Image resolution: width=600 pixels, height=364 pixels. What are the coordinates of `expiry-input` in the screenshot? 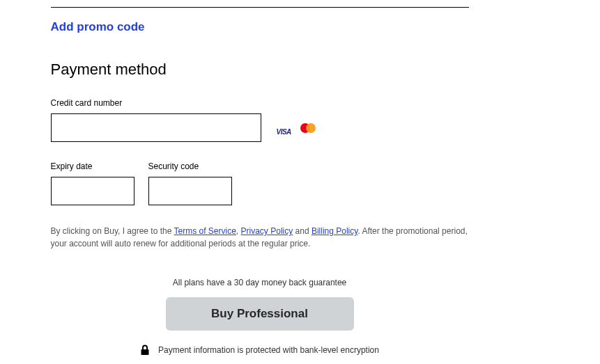 It's located at (93, 191).